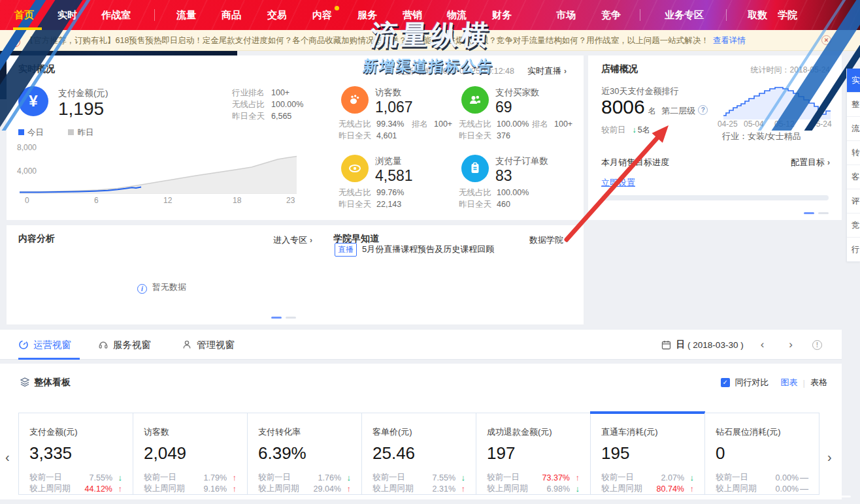 The width and height of the screenshot is (860, 504). Describe the element at coordinates (237, 200) in the screenshot. I see `x-axis-tick: 18` at that location.